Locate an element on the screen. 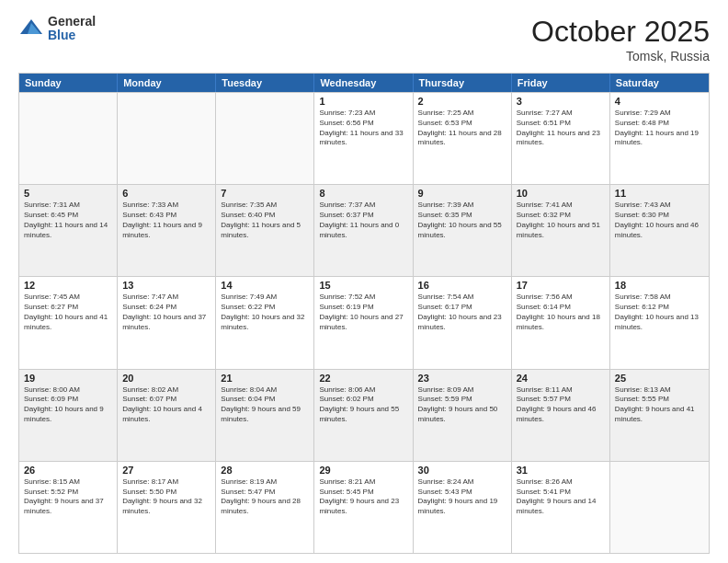 The height and width of the screenshot is (563, 728). calendar-cell: 11Sunrise: 7:43 AM Sunset: 6:30 PM Dayli… is located at coordinates (660, 230).